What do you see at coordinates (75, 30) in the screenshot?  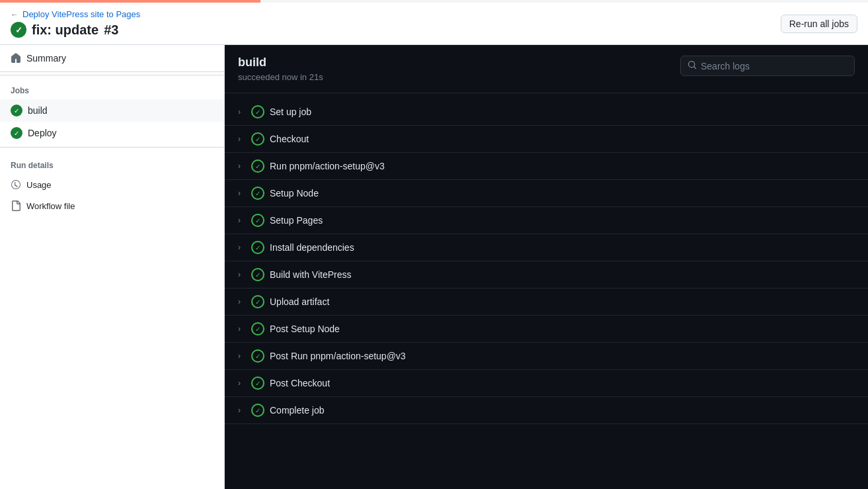 I see `run-title: ✓ fix: update #3` at bounding box center [75, 30].